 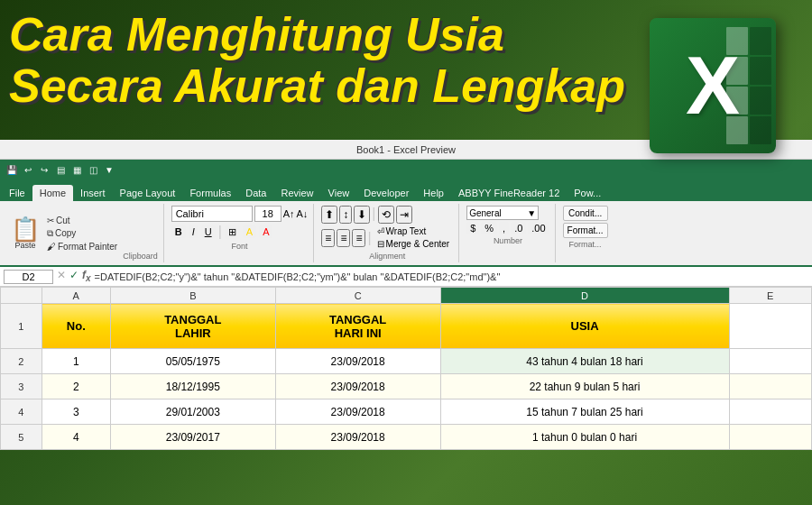 What do you see at coordinates (357, 296) in the screenshot?
I see `col-header-c: C` at bounding box center [357, 296].